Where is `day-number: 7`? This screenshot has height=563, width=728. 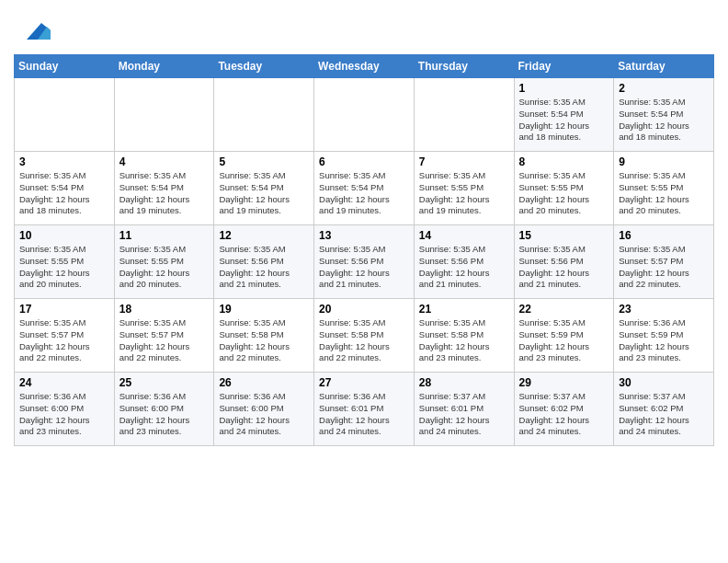 day-number: 7 is located at coordinates (464, 162).